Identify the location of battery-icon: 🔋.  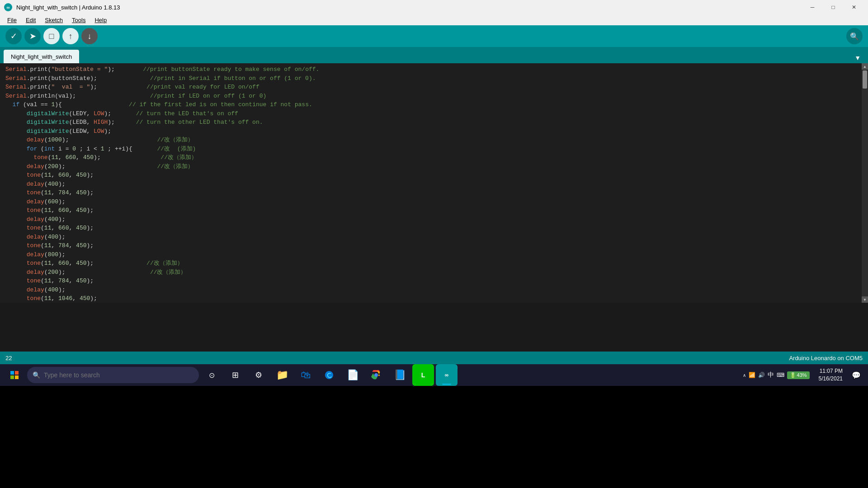
(793, 375).